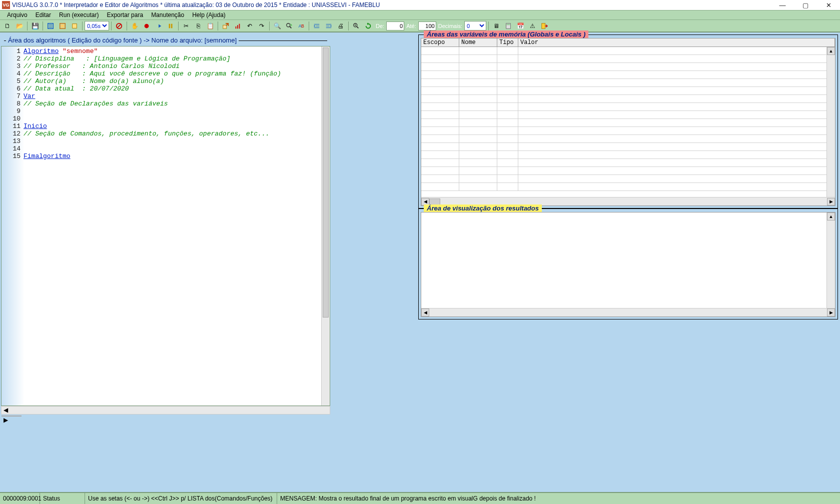 The width and height of the screenshot is (840, 504). What do you see at coordinates (166, 40) in the screenshot?
I see `code-area-frame: Área dos algoritmos ( Edição do código f…` at bounding box center [166, 40].